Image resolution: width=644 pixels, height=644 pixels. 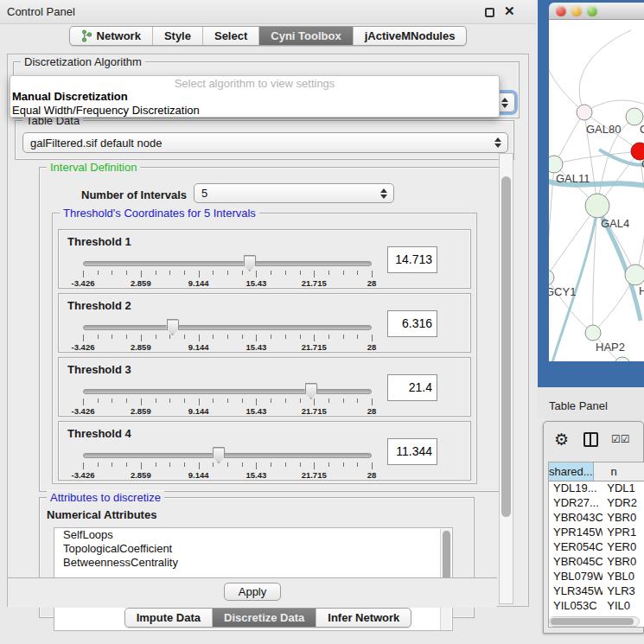 I want to click on threshold-2-slider: -3.4262.8599.14415.4321.71528, so click(x=227, y=335).